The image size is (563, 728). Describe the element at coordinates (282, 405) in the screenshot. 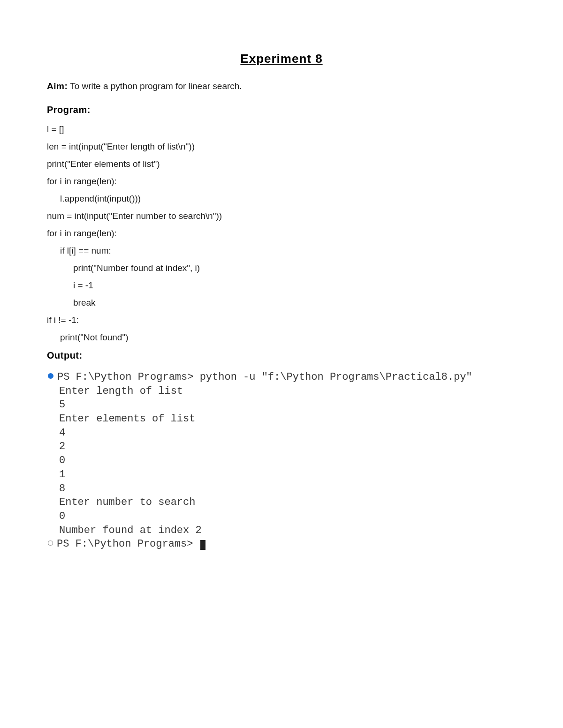

I see `terminal-line: 5` at that location.